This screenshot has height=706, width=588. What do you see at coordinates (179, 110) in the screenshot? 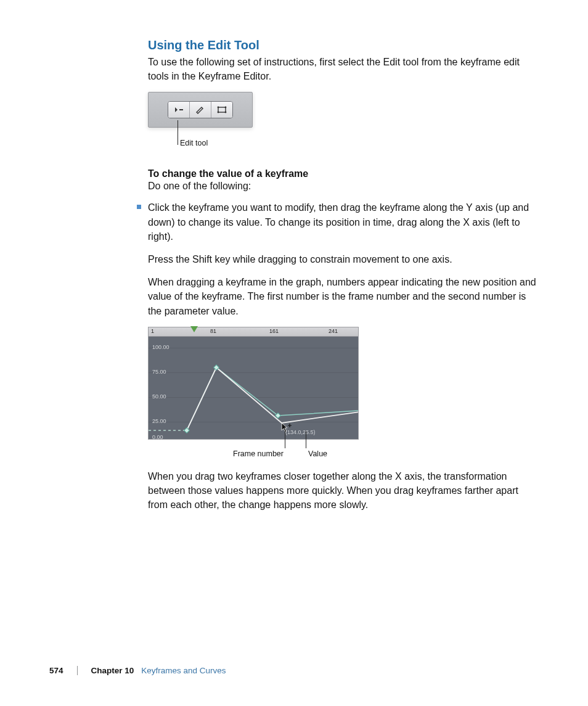
I see `edit-tool-button` at bounding box center [179, 110].